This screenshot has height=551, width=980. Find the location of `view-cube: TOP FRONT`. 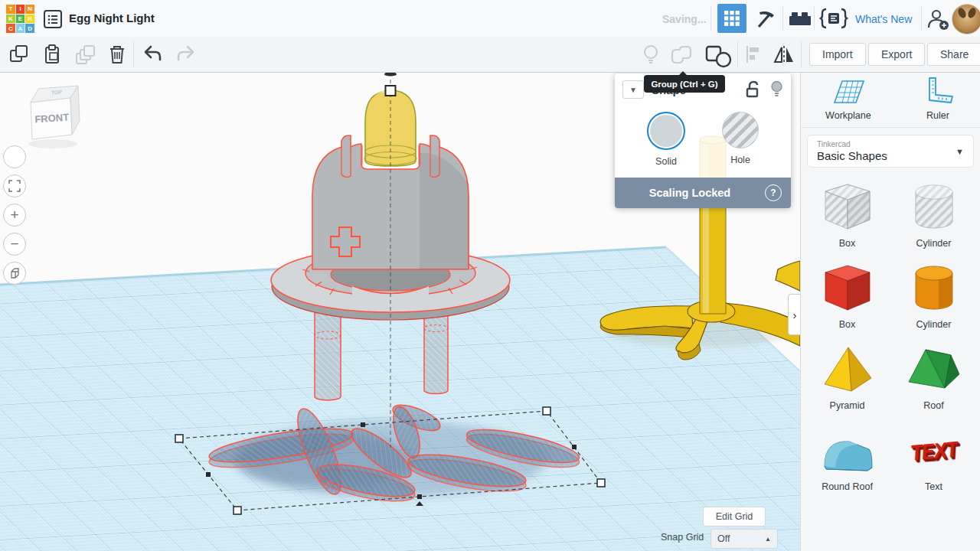

view-cube: TOP FRONT is located at coordinates (53, 118).